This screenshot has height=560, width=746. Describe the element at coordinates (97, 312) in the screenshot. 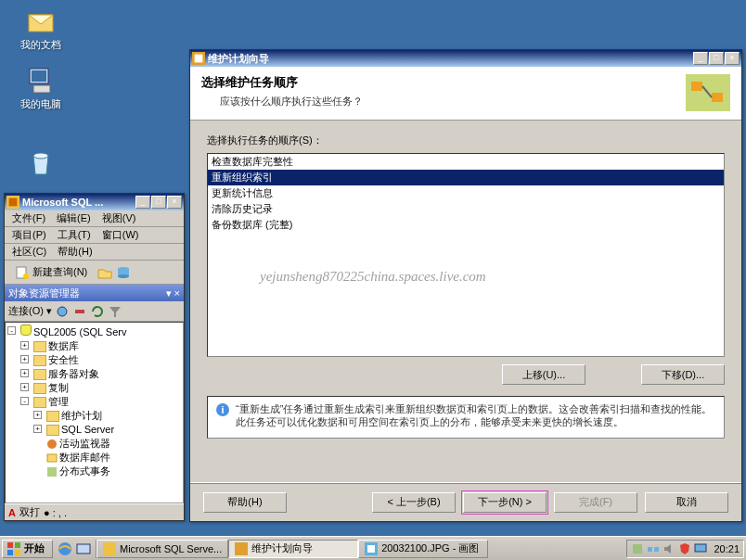

I see `refresh-icon` at that location.